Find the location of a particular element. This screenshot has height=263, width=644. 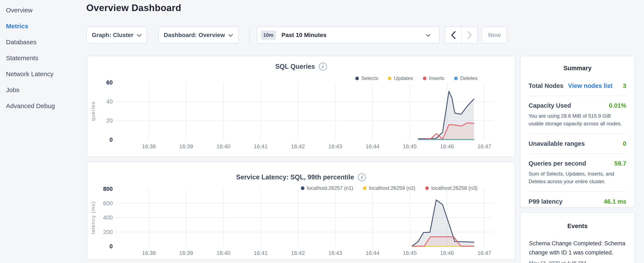

summary-metric-value: 0.01% is located at coordinates (618, 106).